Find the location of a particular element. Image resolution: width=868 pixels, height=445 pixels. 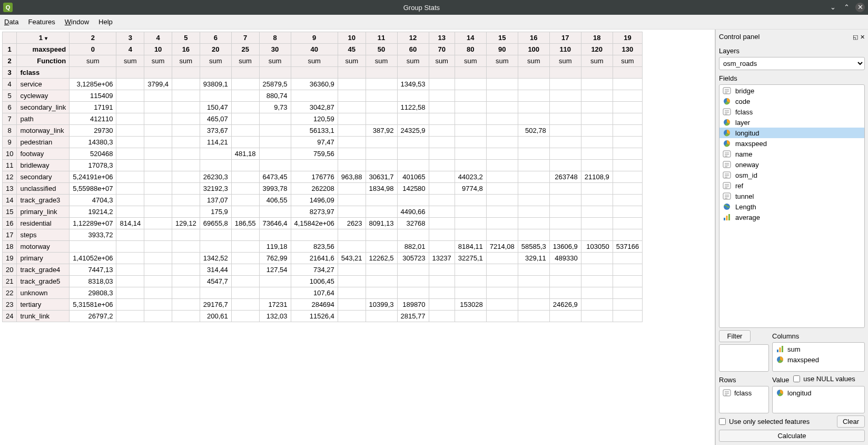

value-cell: 3993,78 is located at coordinates (275, 189).